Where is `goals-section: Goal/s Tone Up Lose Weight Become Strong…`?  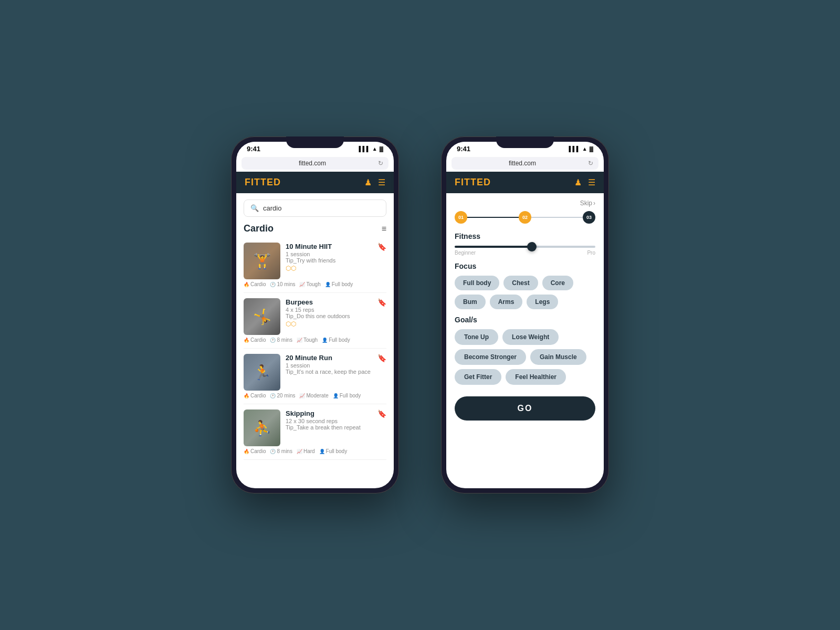 goals-section: Goal/s Tone Up Lose Weight Become Strong… is located at coordinates (525, 350).